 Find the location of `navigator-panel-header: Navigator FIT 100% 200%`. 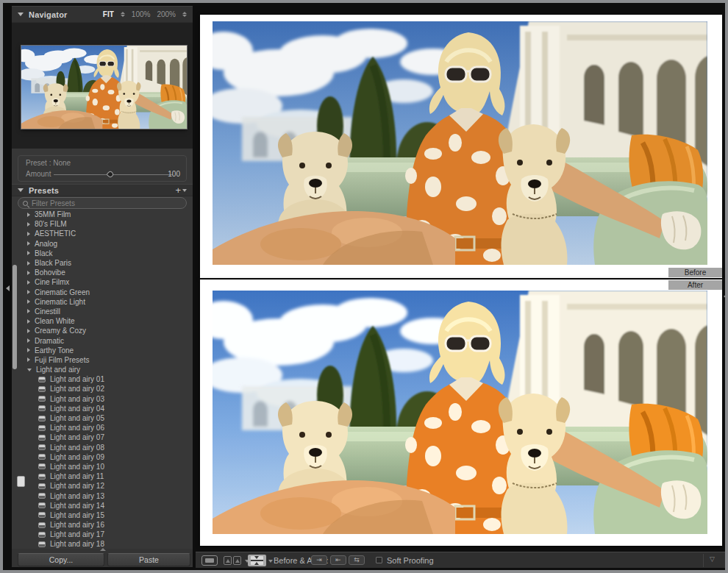

navigator-panel-header: Navigator FIT 100% 200% is located at coordinates (102, 15).